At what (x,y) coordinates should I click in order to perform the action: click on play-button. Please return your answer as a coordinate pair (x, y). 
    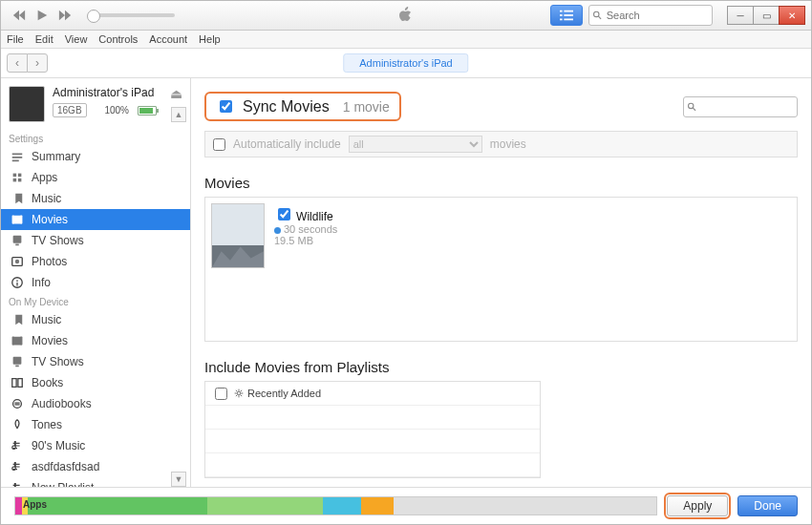
    Looking at the image, I should click on (42, 15).